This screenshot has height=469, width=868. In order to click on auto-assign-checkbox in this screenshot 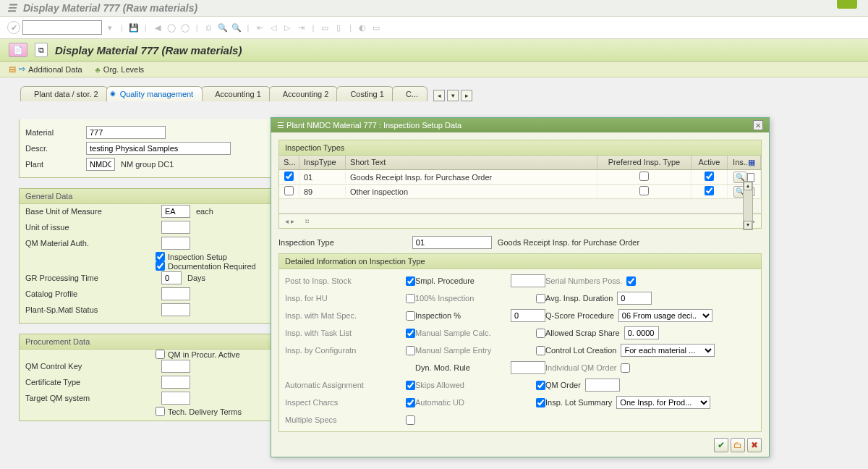, I will do `click(411, 385)`.